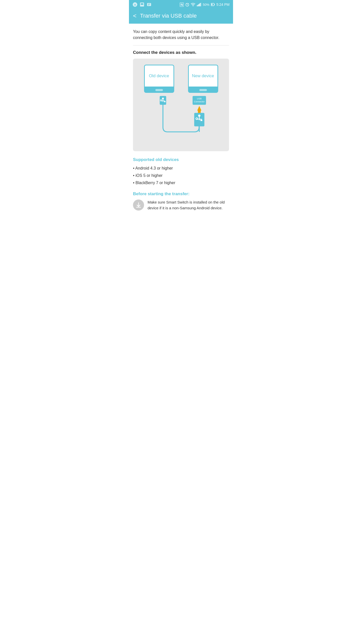 The height and width of the screenshot is (644, 362). Describe the element at coordinates (181, 172) in the screenshot. I see `supported-section: Supported old devices Android 4.3 or hig…` at that location.